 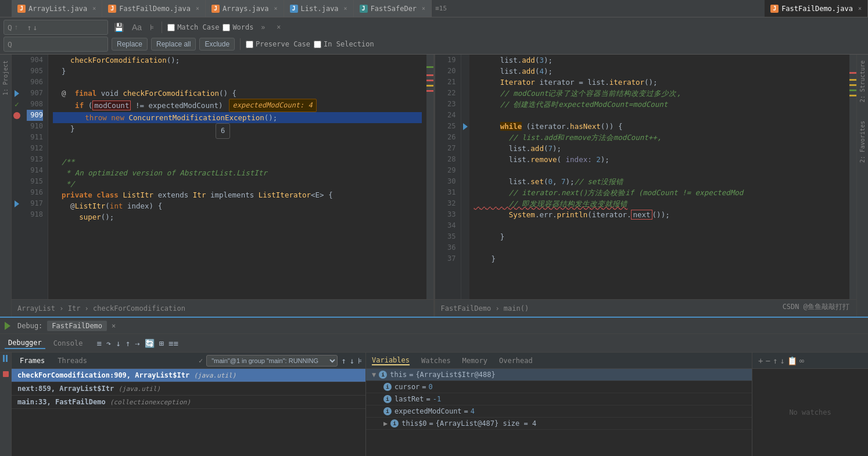 What do you see at coordinates (198, 8) in the screenshot?
I see `tab-close-fastfaildemo: ×` at bounding box center [198, 8].